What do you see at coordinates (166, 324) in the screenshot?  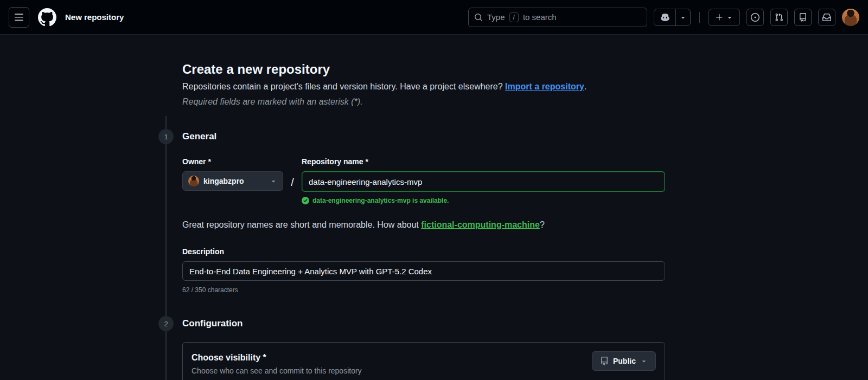 I see `step-2-badge: 2` at bounding box center [166, 324].